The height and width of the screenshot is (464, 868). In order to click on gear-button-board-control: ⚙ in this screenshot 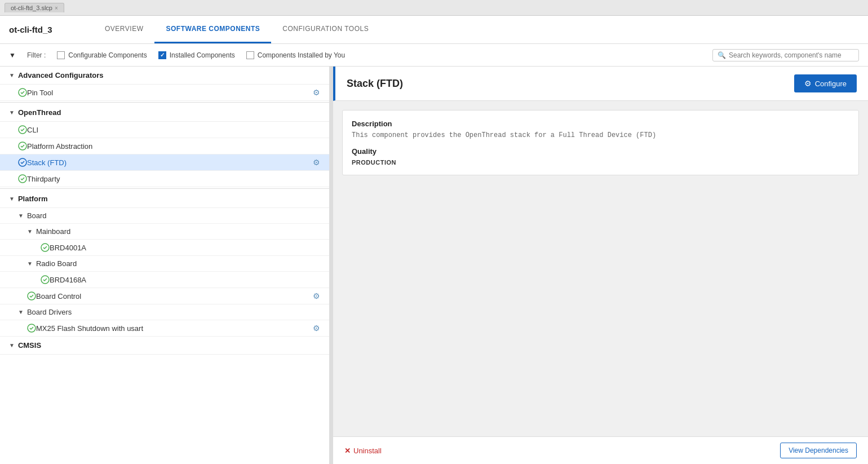, I will do `click(317, 296)`.